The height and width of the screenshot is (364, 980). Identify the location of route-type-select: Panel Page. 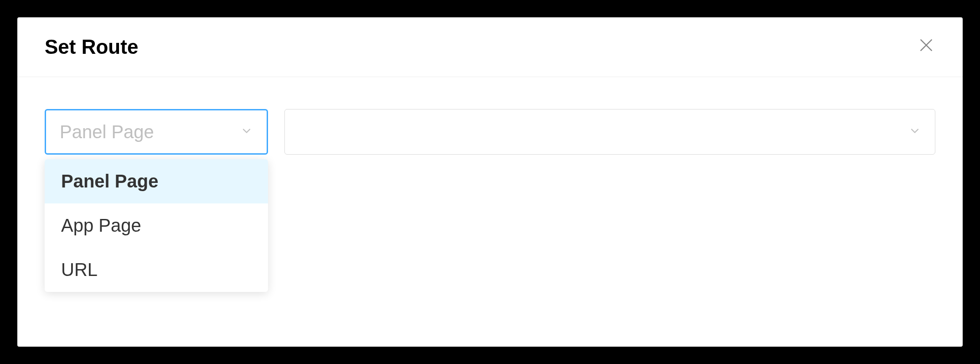
(156, 132).